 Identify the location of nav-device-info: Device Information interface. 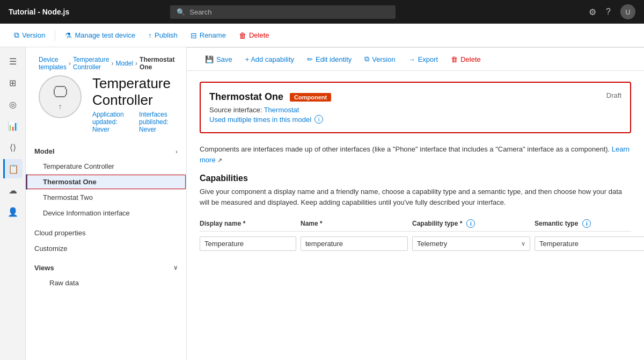
(106, 213).